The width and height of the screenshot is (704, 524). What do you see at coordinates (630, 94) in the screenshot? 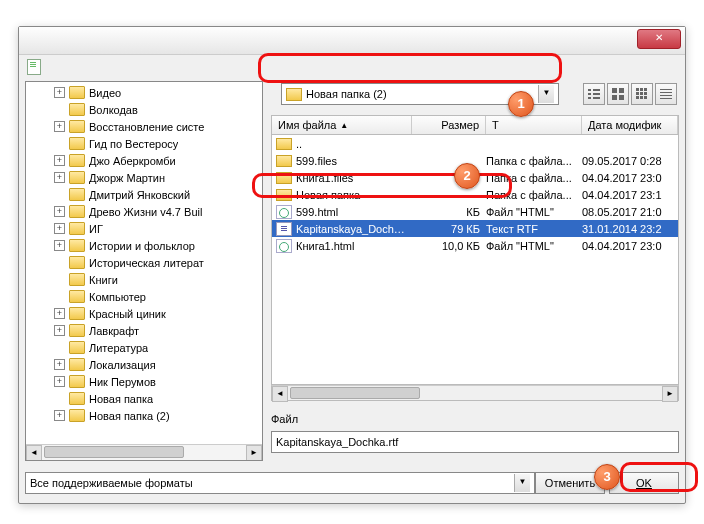
I see `view-mode-toolbar` at bounding box center [630, 94].